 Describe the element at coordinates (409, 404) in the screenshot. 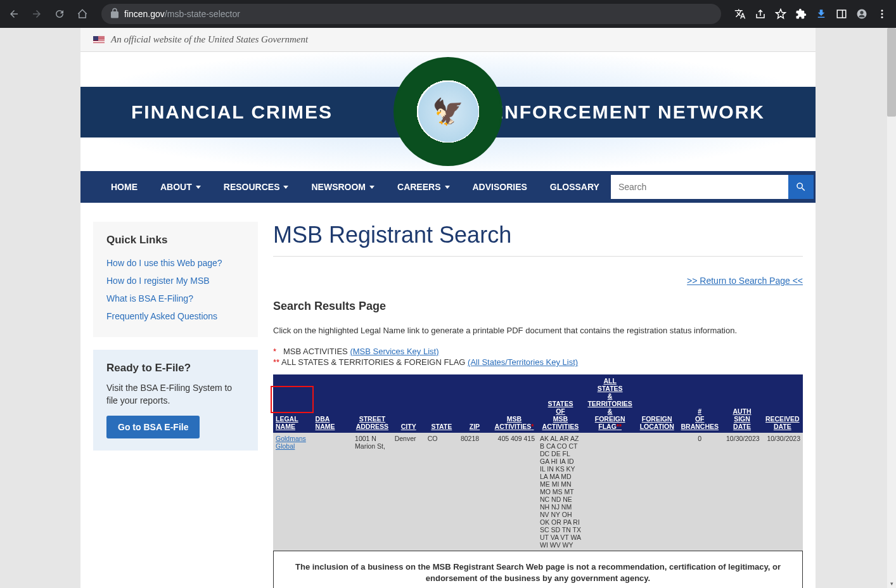

I see `column-header: CITY` at that location.